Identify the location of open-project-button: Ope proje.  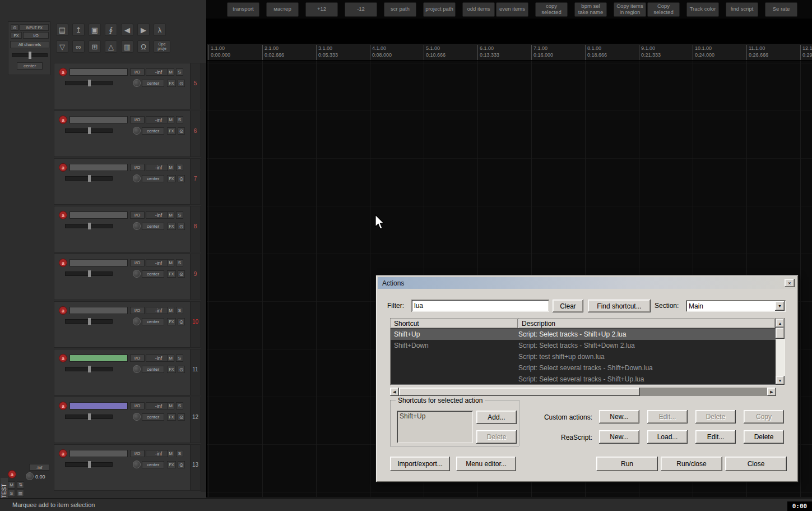
(162, 47).